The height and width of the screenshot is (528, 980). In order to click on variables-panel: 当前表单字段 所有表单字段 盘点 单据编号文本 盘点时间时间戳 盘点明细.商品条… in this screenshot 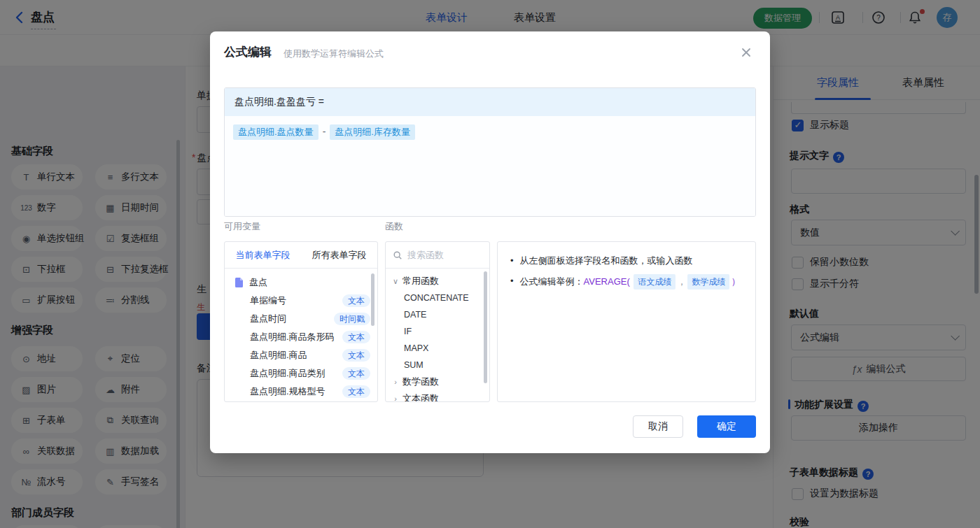, I will do `click(301, 322)`.